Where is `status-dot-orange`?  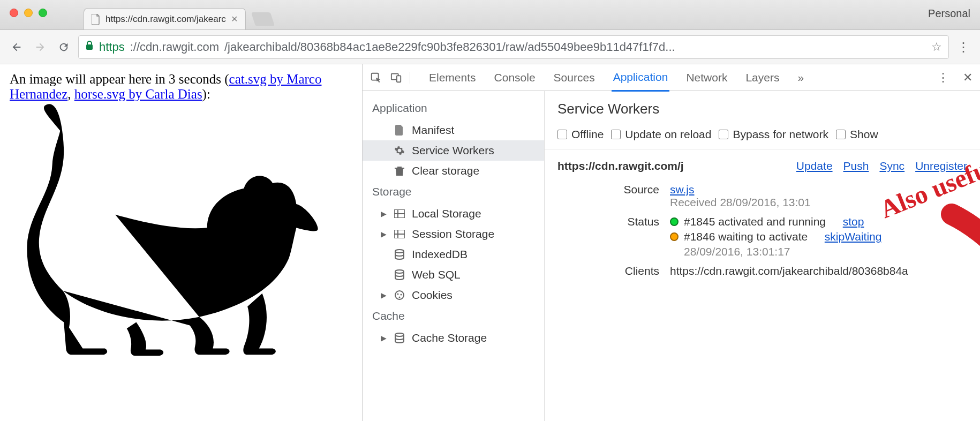
status-dot-orange is located at coordinates (674, 237).